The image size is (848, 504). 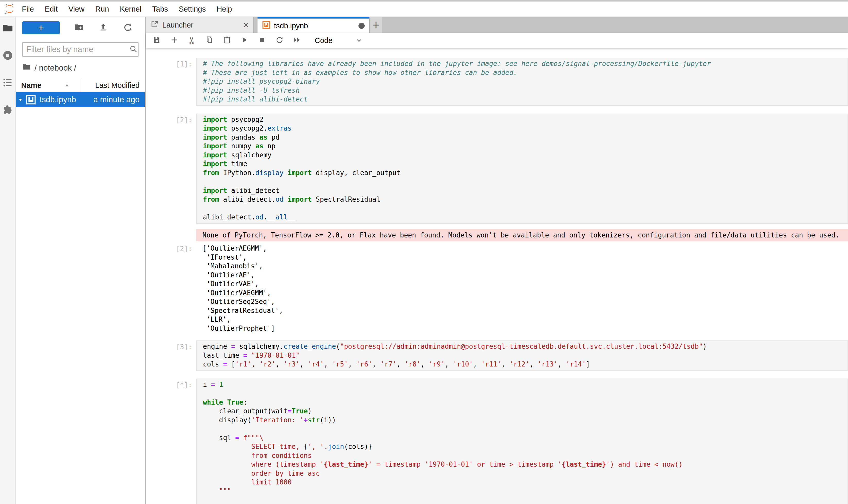 What do you see at coordinates (116, 100) in the screenshot?
I see `file-last-modified: a minute ago` at bounding box center [116, 100].